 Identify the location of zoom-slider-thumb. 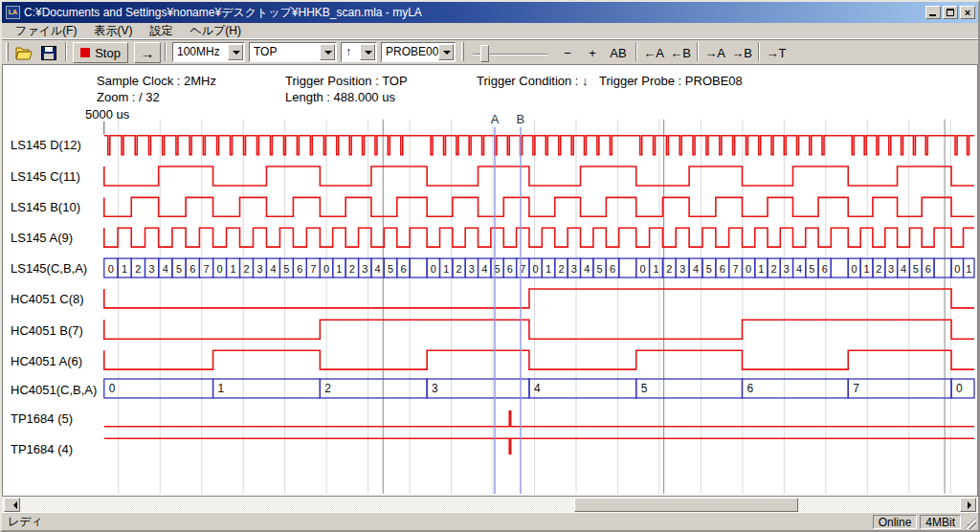
(484, 54).